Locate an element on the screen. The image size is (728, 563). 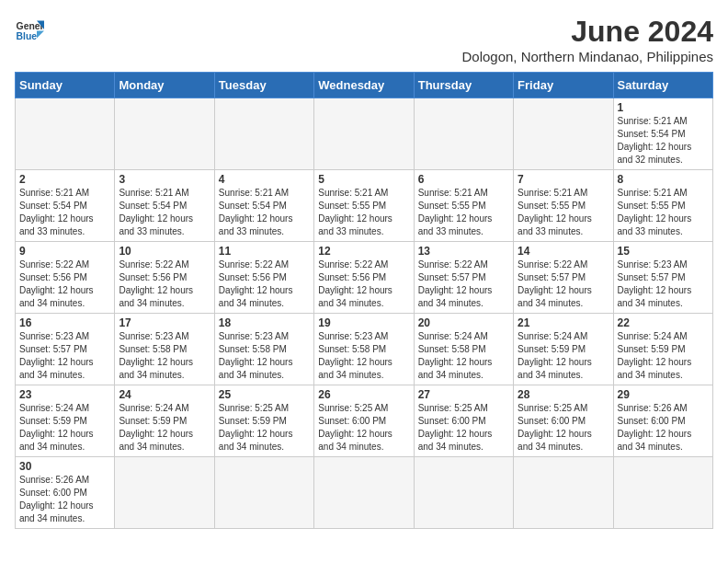
calendar-cell: 17Sunrise: 5:23 AM Sunset: 5:58 PM Dayli… is located at coordinates (165, 350).